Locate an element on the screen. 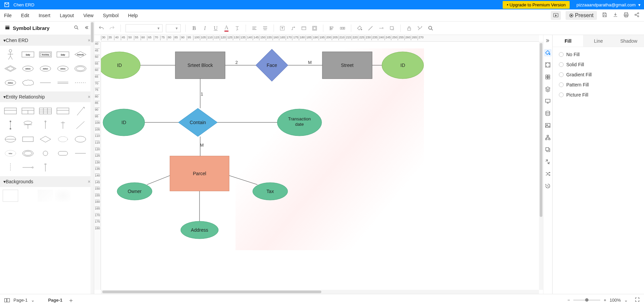 Image resolution: width=644 pixels, height=306 pixels. fill-option-no-fill: No Fill is located at coordinates (598, 54).